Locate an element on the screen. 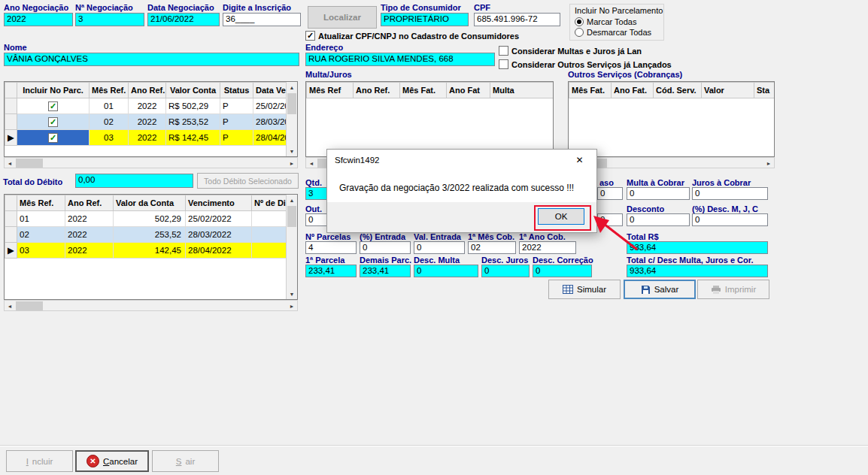  close-icon: ✕ is located at coordinates (579, 160).